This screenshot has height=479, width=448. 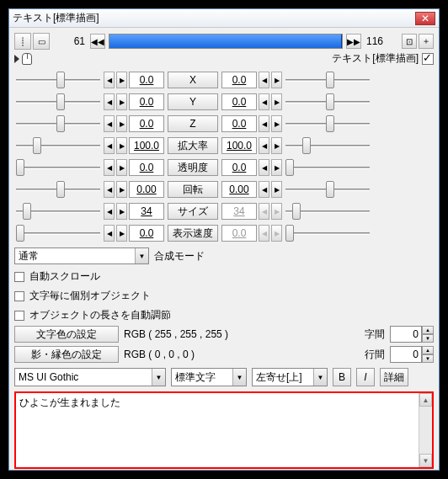 What do you see at coordinates (193, 146) in the screenshot?
I see `param-label-button: 拡大率` at bounding box center [193, 146].